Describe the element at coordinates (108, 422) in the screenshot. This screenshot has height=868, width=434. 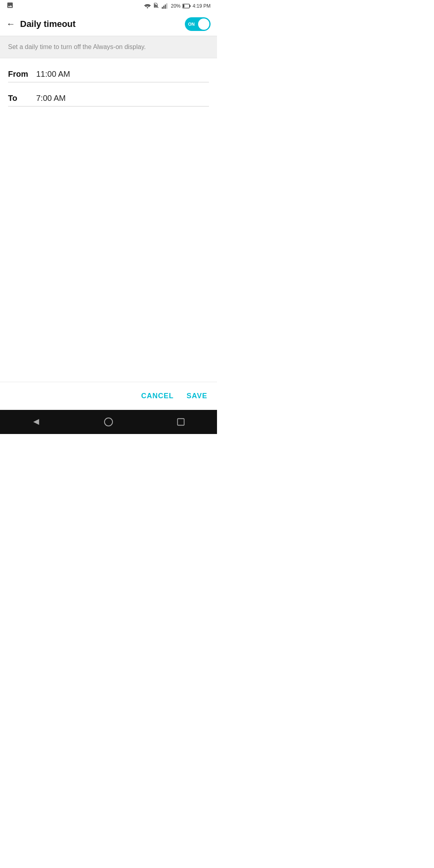
I see `nav-bar` at that location.